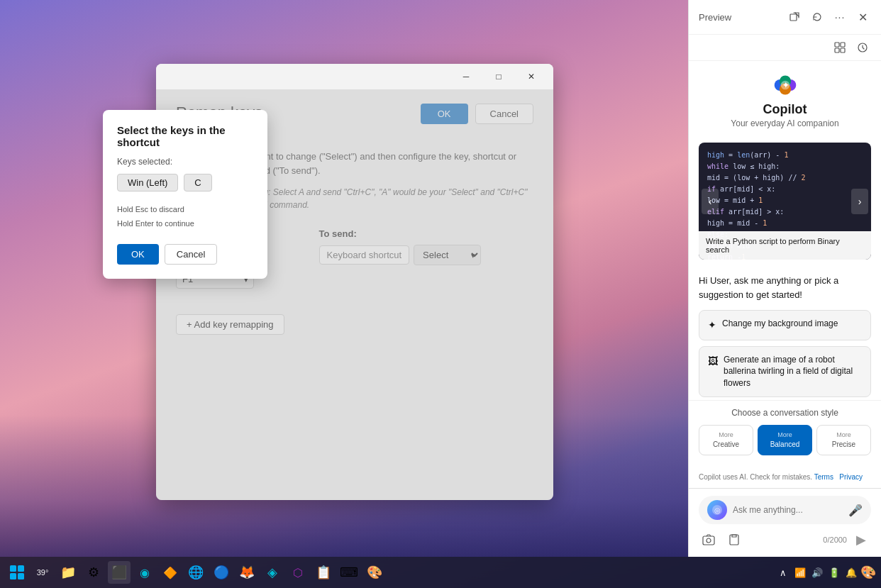  Describe the element at coordinates (185, 210) in the screenshot. I see `hint-esc: Hold Esc to discard` at that location.